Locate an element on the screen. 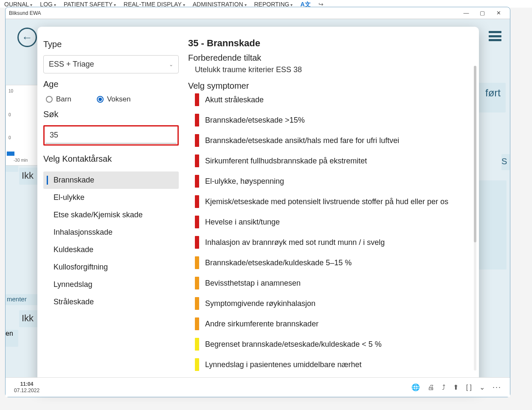 Image resolution: width=532 pixels, height=410 pixels. status-bar: 11:04 07.12.2022 🌐 🖨 ⤴ ⬆ [ ] ⌄ ··· is located at coordinates (258, 387).